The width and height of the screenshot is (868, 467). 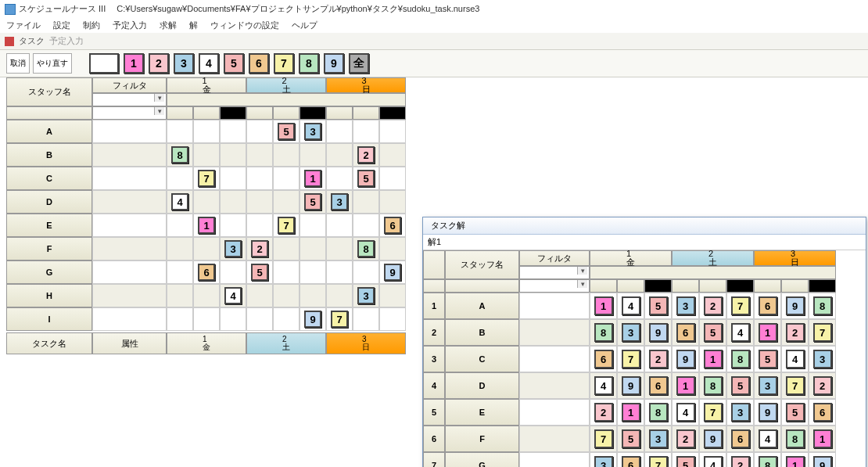 What do you see at coordinates (823, 359) in the screenshot?
I see `sol-cell-C-8: 3` at bounding box center [823, 359].